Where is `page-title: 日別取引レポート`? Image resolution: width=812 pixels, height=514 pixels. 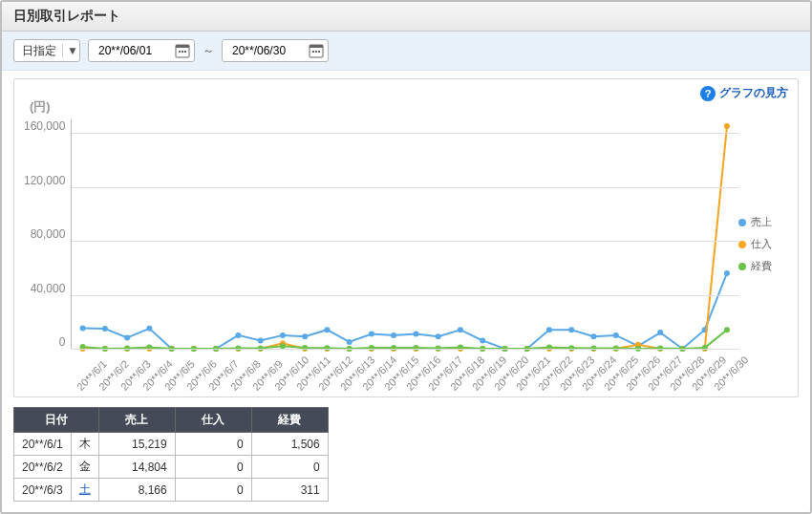
page-title: 日別取引レポート is located at coordinates (67, 15).